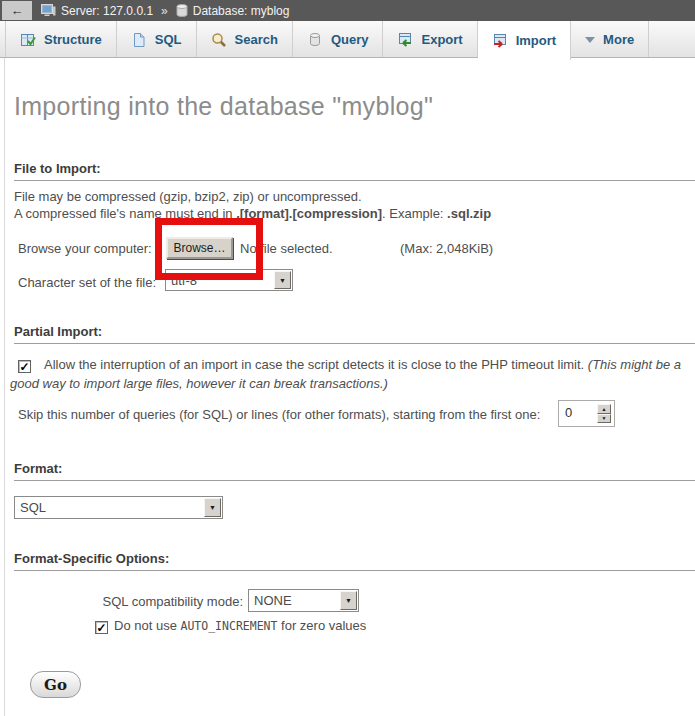 Image resolution: width=695 pixels, height=716 pixels. Describe the element at coordinates (304, 600) in the screenshot. I see `sql-compat-select: NONE ▼` at that location.